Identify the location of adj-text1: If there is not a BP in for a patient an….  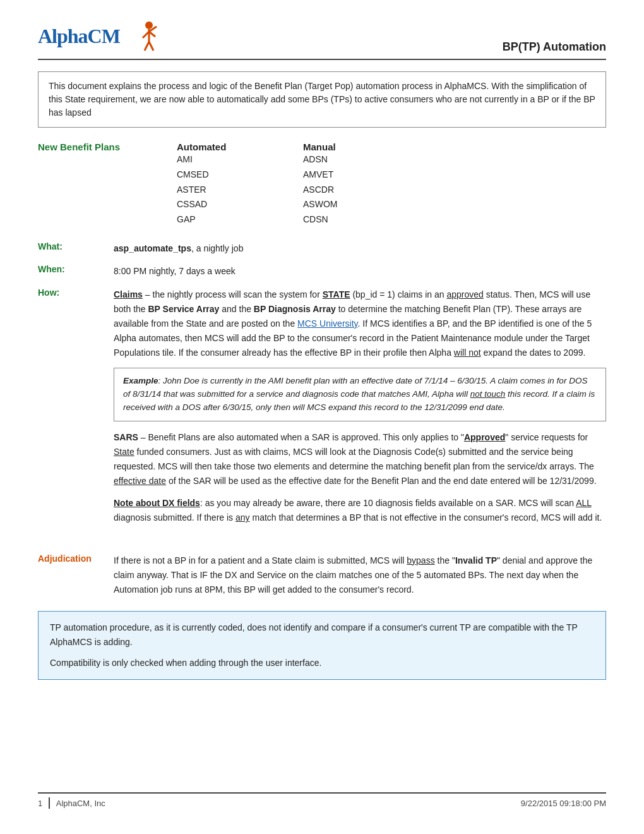
(260, 560).